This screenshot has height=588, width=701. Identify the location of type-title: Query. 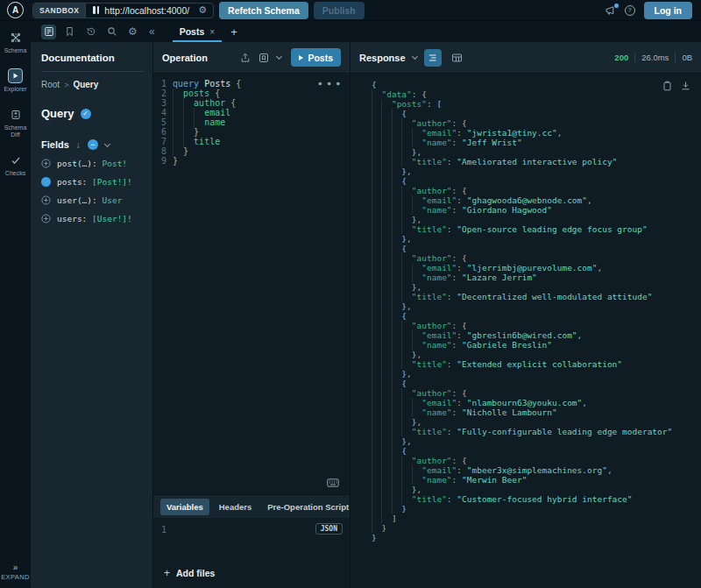
(58, 114).